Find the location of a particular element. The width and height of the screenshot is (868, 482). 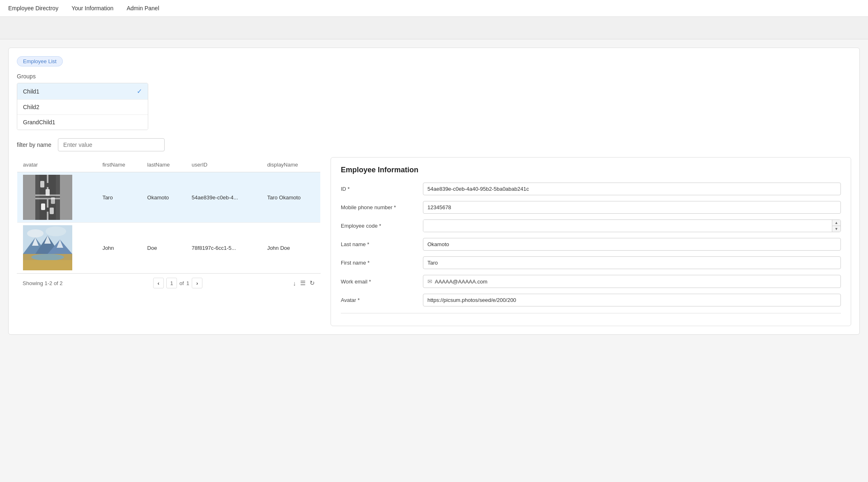

employee-code-input: 5 is located at coordinates (627, 226).